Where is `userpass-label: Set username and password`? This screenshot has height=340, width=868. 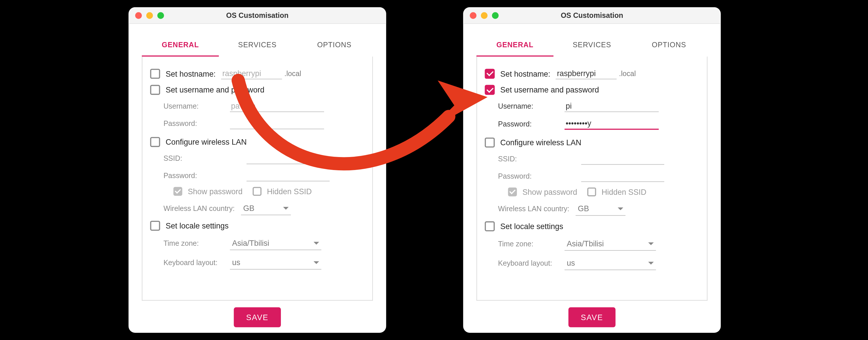
userpass-label: Set username and password is located at coordinates (215, 90).